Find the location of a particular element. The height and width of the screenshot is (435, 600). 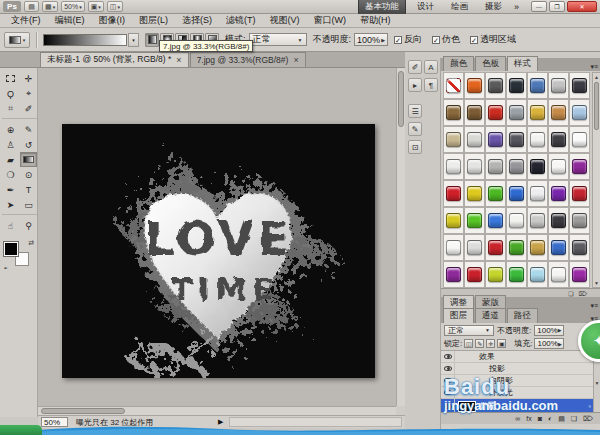

vertical-scroll-thumb is located at coordinates (401, 99).